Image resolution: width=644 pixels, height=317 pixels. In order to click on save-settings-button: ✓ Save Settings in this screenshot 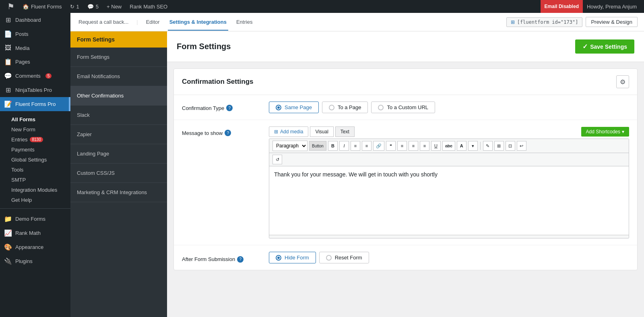, I will do `click(605, 47)`.